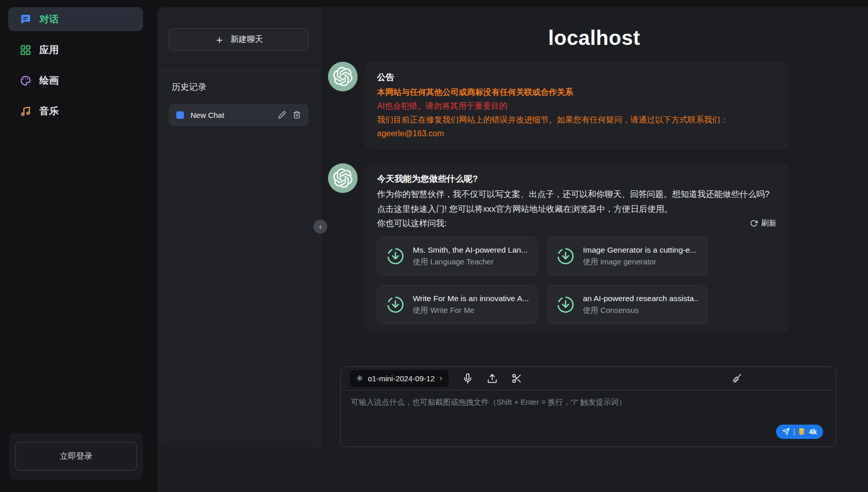 The width and height of the screenshot is (868, 492). What do you see at coordinates (589, 407) in the screenshot?
I see `composer: o1-mini-2024-09-12 ›` at bounding box center [589, 407].